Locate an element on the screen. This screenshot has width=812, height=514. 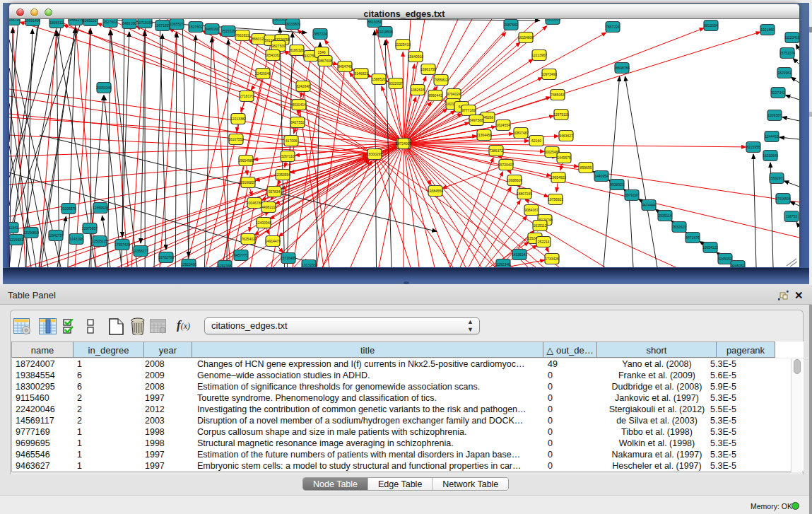
svg-text: 16107552 is located at coordinates (236, 139).